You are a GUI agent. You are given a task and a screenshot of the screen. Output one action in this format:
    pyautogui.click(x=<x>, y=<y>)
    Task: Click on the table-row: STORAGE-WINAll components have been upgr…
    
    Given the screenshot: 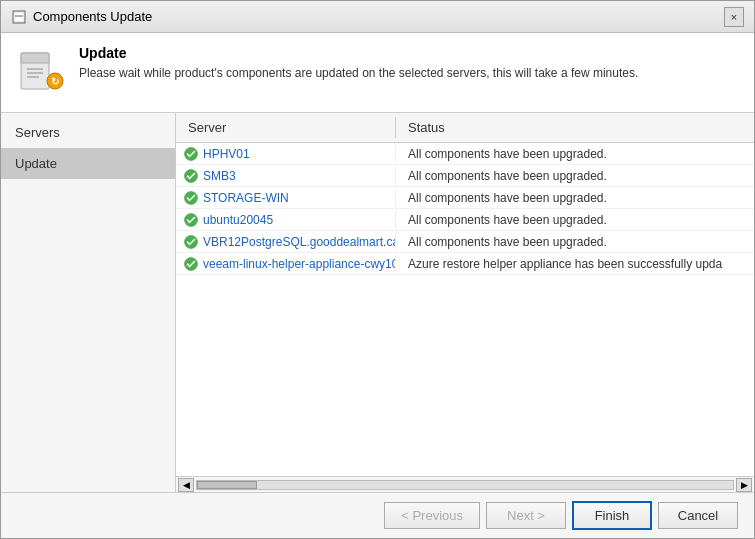 What is the action you would take?
    pyautogui.click(x=465, y=198)
    